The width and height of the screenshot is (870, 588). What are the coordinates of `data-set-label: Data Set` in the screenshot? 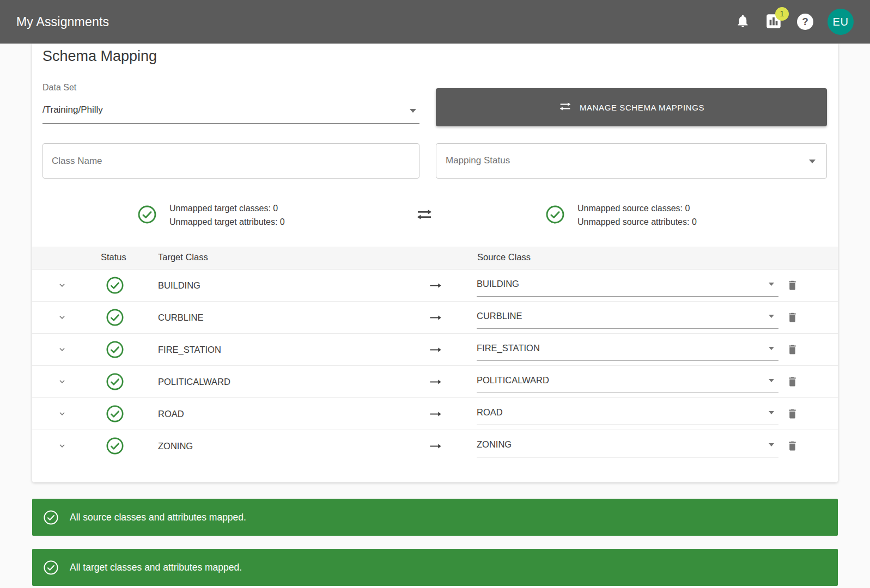 It's located at (59, 88).